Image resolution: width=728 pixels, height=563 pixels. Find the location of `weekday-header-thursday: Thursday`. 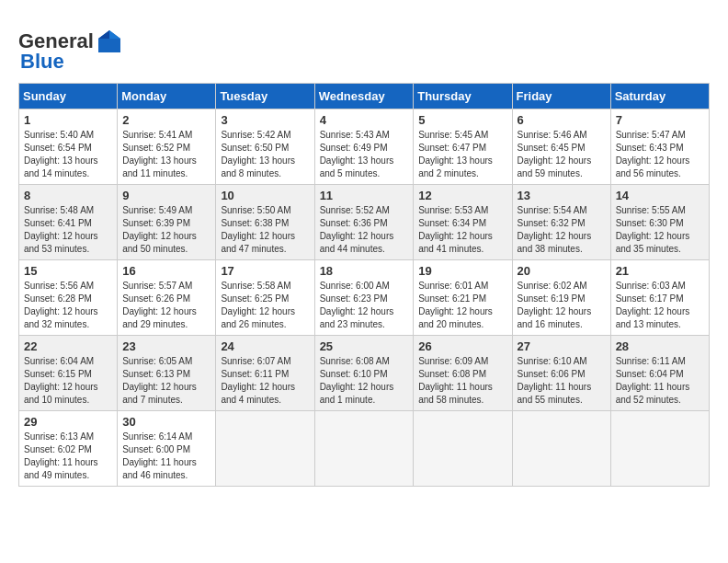

weekday-header-thursday: Thursday is located at coordinates (463, 97).